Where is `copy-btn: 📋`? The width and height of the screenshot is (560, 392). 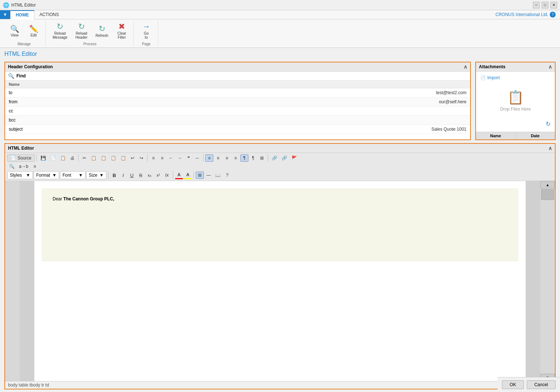 copy-btn: 📋 is located at coordinates (94, 158).